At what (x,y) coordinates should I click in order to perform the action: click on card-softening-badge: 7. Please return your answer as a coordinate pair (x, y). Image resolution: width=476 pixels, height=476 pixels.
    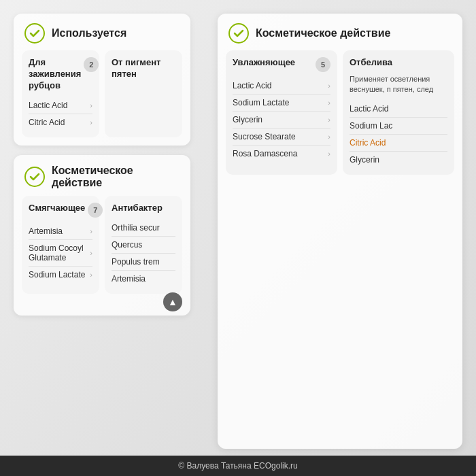
    Looking at the image, I should click on (95, 210).